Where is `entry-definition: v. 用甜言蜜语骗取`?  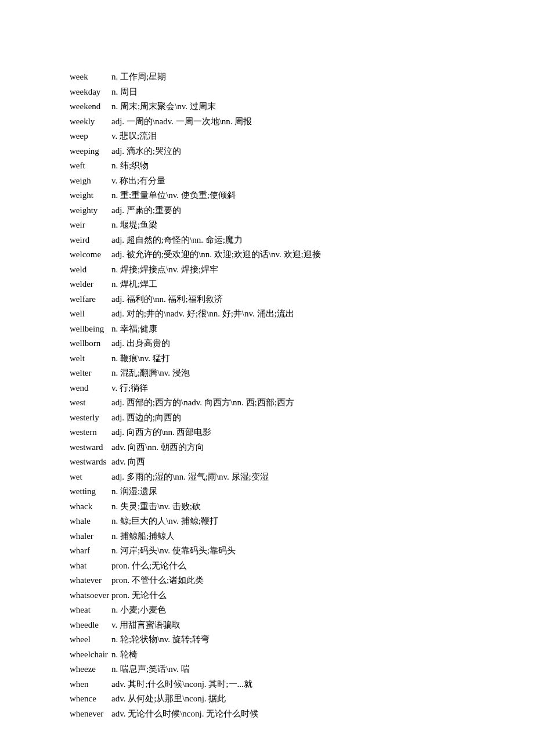 entry-definition: v. 用甜言蜜语骗取 is located at coordinates (146, 625).